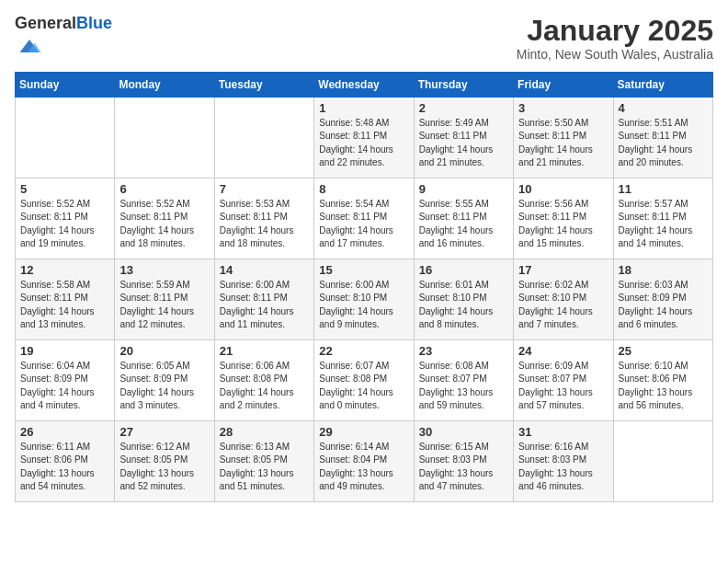  Describe the element at coordinates (364, 380) in the screenshot. I see `day-cell-22: 22Sunrise: 6:07 AMSunset: 8:08 PMDayligh…` at that location.